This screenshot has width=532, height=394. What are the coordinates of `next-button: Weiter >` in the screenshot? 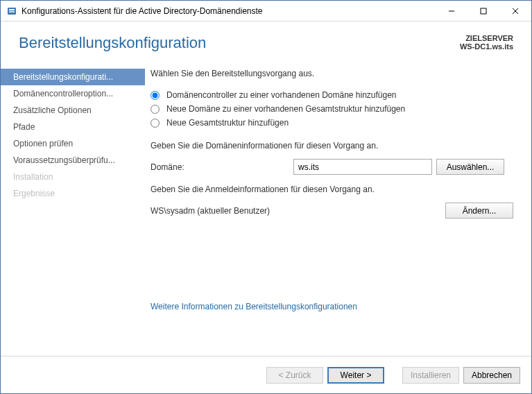 It's located at (356, 375).